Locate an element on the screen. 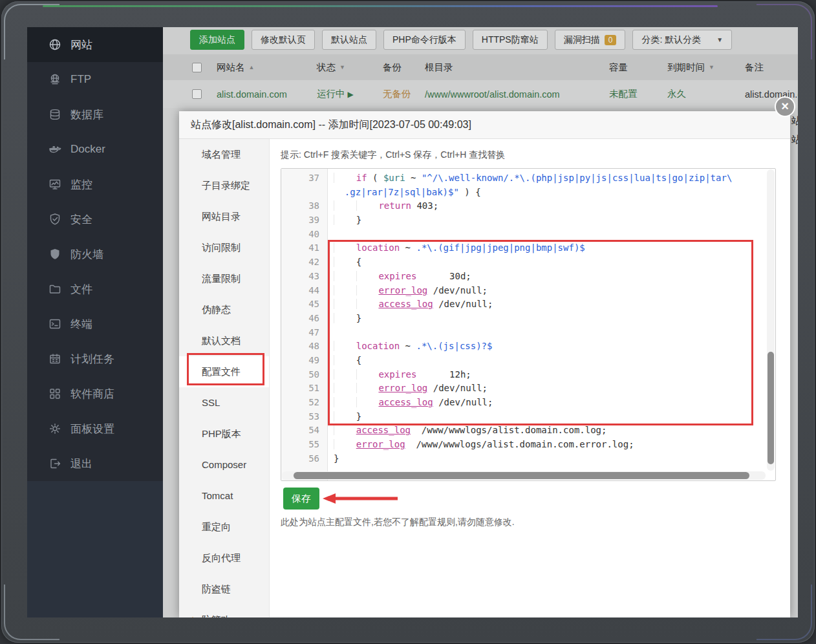 The width and height of the screenshot is (816, 644). code-line: 50 expires 12h; is located at coordinates (524, 375).